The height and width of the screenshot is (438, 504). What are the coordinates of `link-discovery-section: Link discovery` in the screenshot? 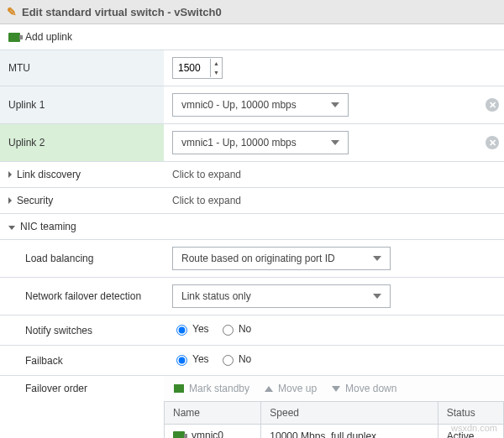 It's located at (82, 175).